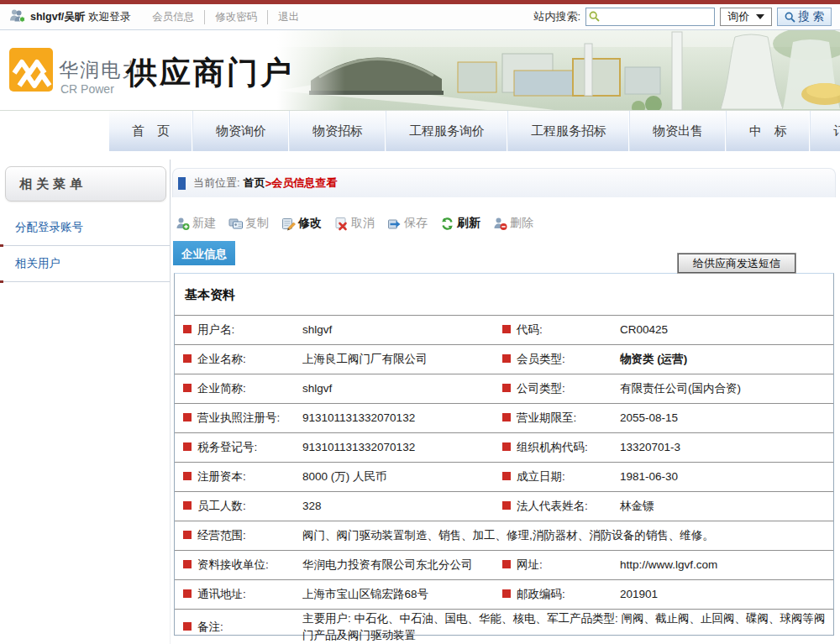  Describe the element at coordinates (460, 223) in the screenshot. I see `toolbar-button-refresh: 刷新` at that location.